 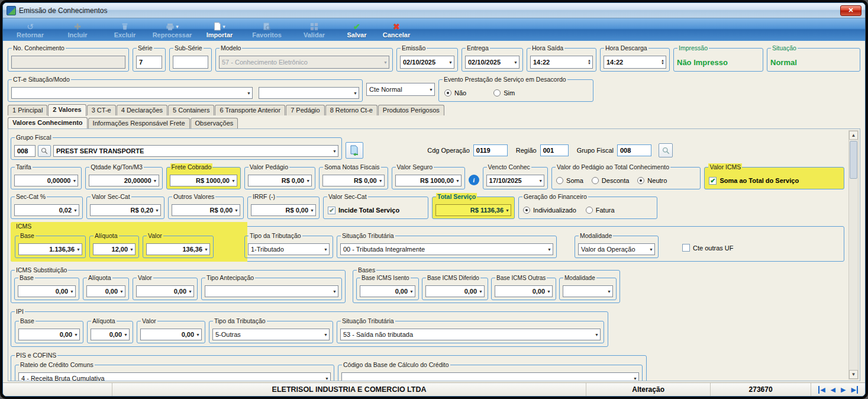 What do you see at coordinates (388, 291) in the screenshot?
I see `base-icms-isento-combo: 0,00▼` at bounding box center [388, 291].